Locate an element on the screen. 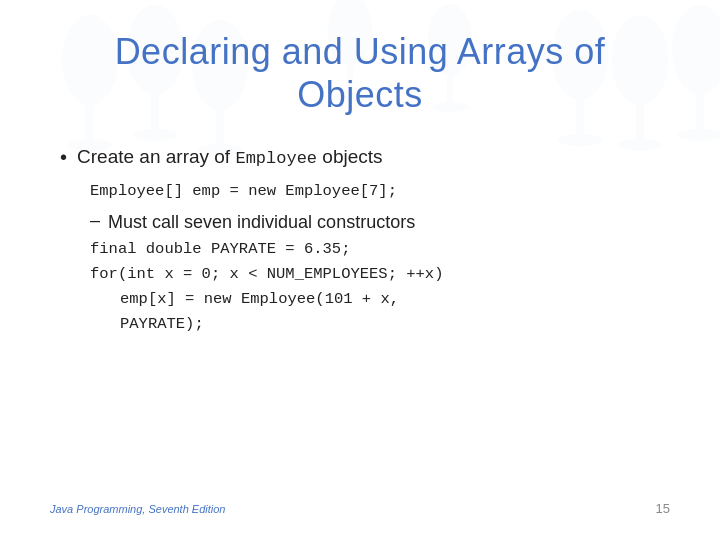 The image size is (720, 540). dash-item-1: – Must call seven individual constructor… is located at coordinates (380, 222).